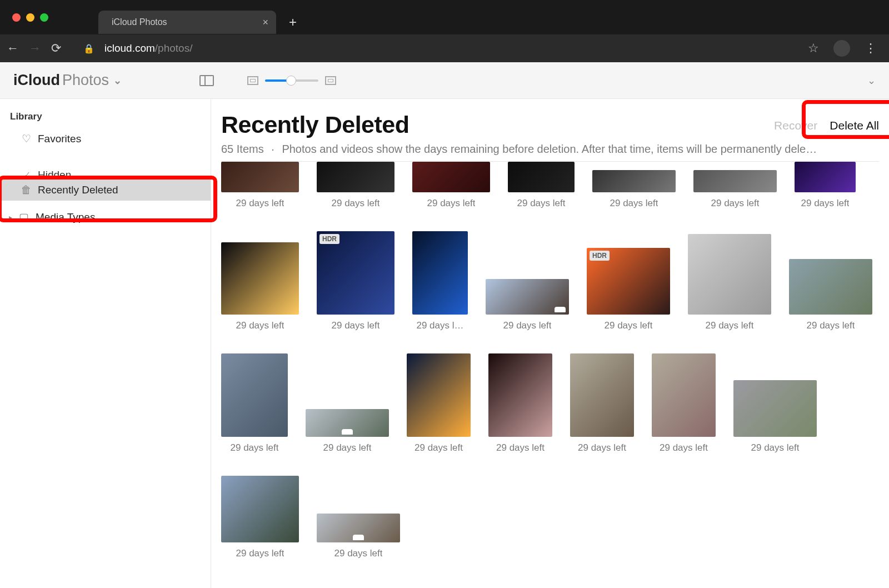 The height and width of the screenshot is (588, 889). Describe the element at coordinates (37, 80) in the screenshot. I see `app-brand: iCloud` at that location.